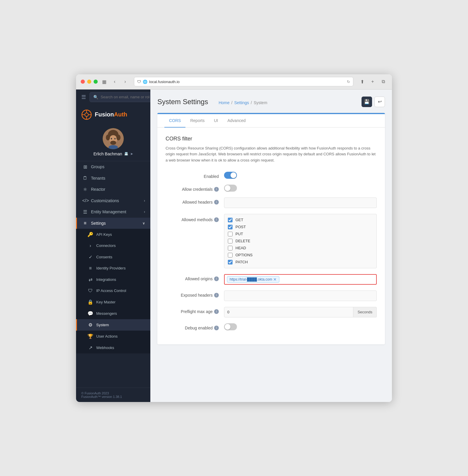 The width and height of the screenshot is (468, 476). What do you see at coordinates (96, 97) in the screenshot?
I see `search-icon: 🔍` at bounding box center [96, 97].